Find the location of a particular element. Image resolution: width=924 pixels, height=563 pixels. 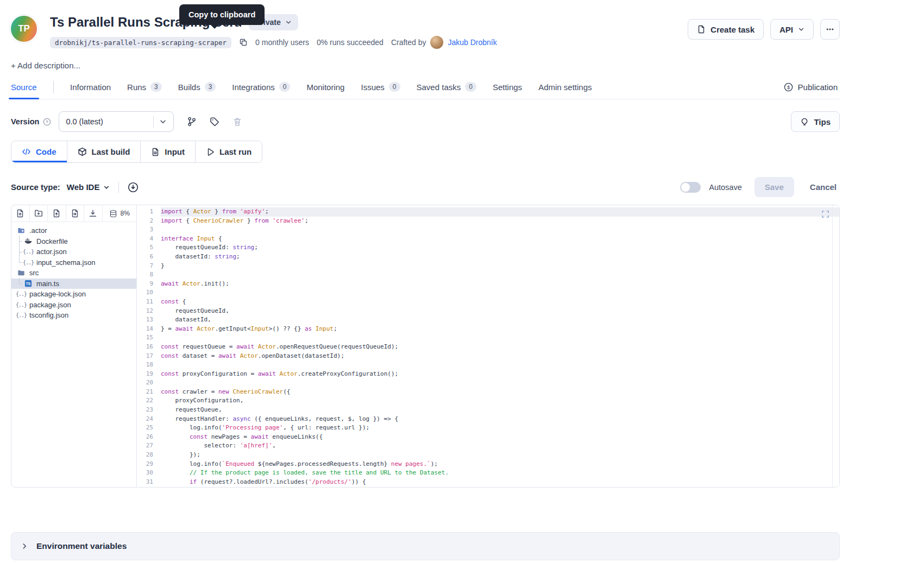

source-type-select: Web IDE is located at coordinates (89, 187).